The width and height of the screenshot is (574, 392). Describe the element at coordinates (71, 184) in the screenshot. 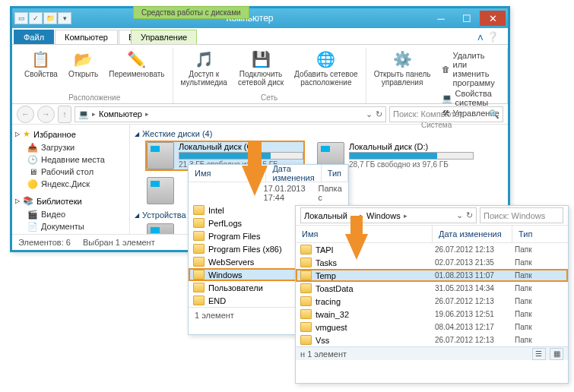

I see `nav-yadisk: 🟡Яндекс.Диск` at that location.